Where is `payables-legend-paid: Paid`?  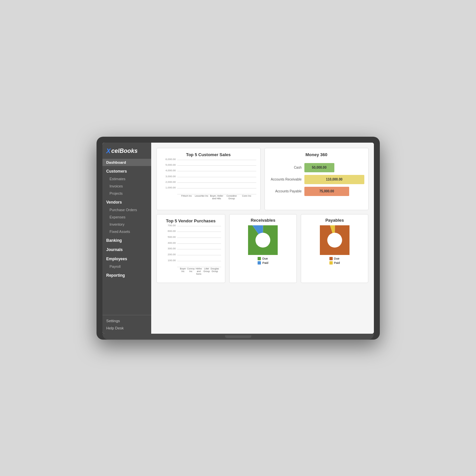 payables-legend-paid: Paid is located at coordinates (335, 263).